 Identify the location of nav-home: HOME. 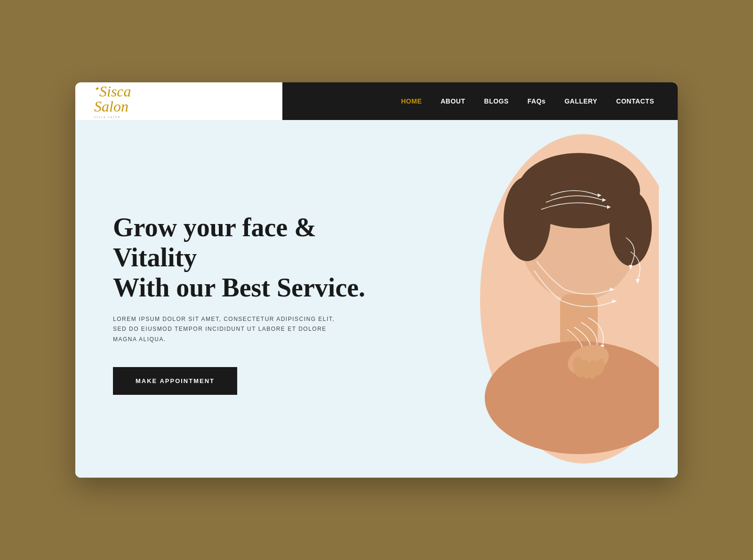
(411, 101).